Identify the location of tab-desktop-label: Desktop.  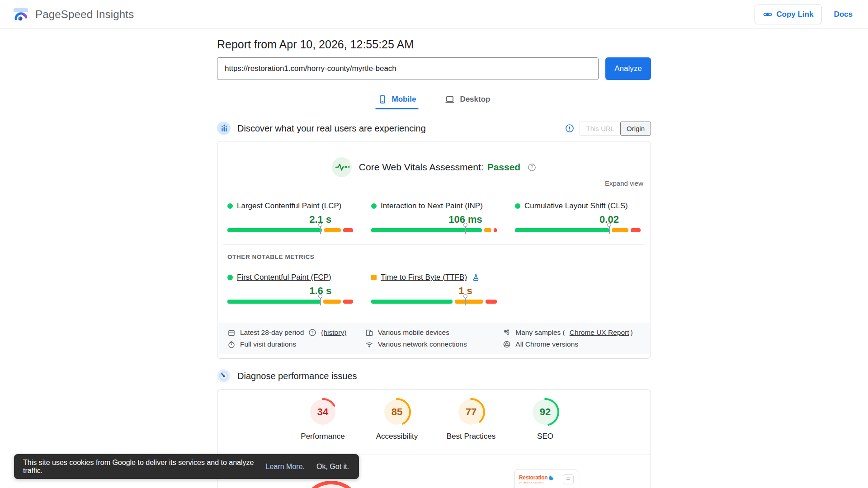
(475, 99).